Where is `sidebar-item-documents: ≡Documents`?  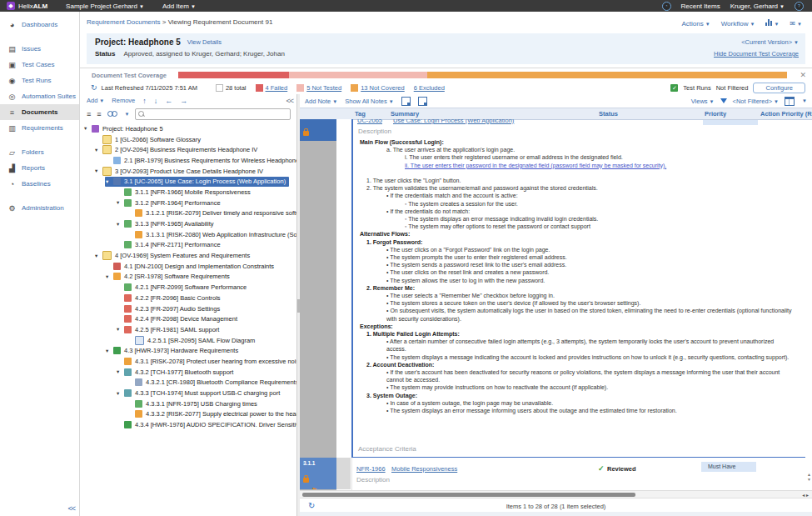 sidebar-item-documents: ≡Documents is located at coordinates (40, 112).